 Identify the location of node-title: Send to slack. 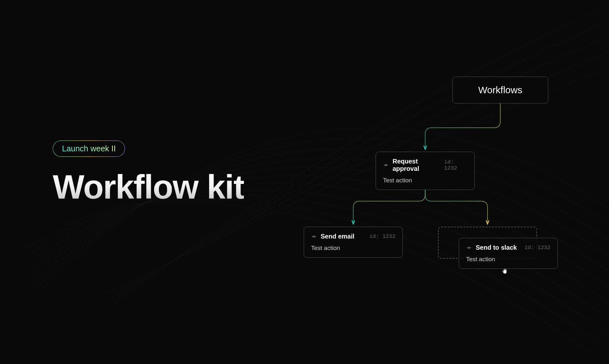
(496, 248).